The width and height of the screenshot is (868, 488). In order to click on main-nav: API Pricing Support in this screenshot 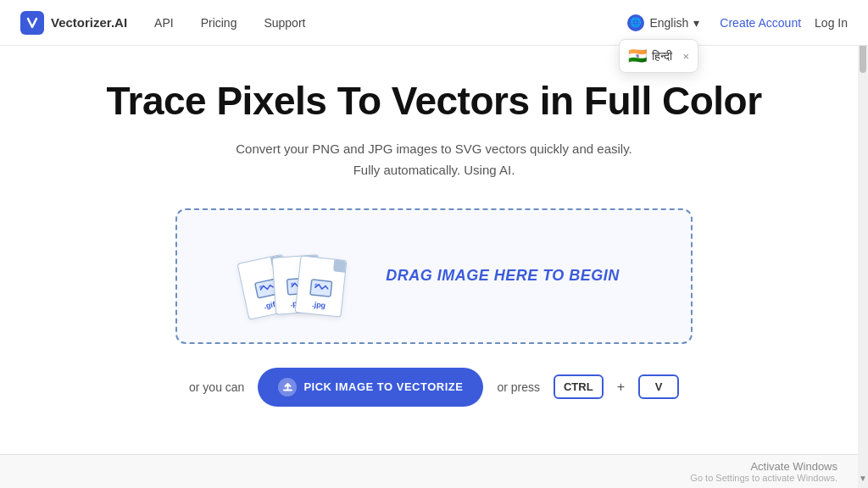, I will do `click(230, 23)`.